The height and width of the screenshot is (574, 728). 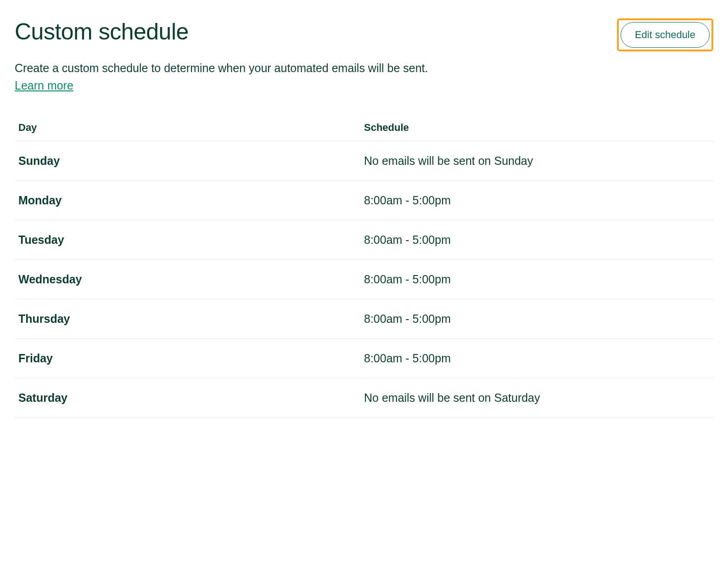 What do you see at coordinates (364, 280) in the screenshot?
I see `table-row: Wednesday 8:00am - 5:00pm` at bounding box center [364, 280].